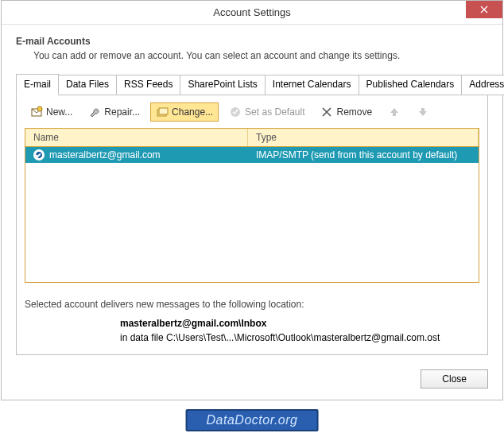  I want to click on window-close-button, so click(484, 10).